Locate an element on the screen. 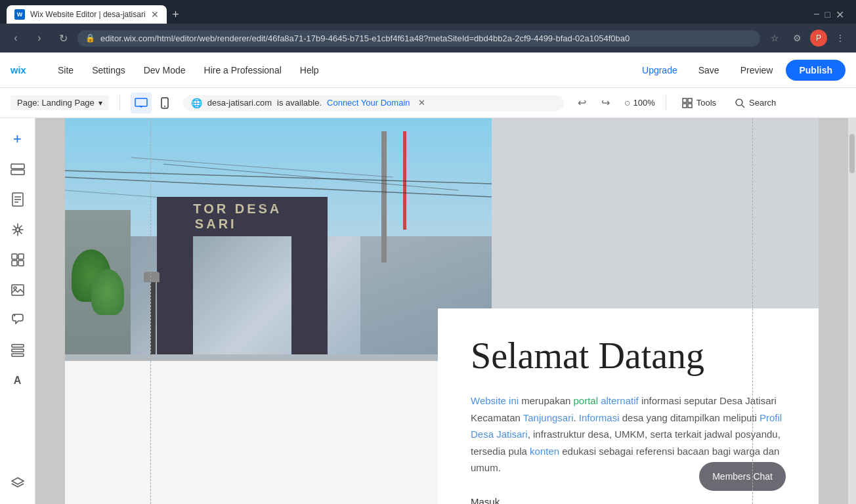 Image resolution: width=856 pixels, height=504 pixels. pages-tool is located at coordinates (18, 200).